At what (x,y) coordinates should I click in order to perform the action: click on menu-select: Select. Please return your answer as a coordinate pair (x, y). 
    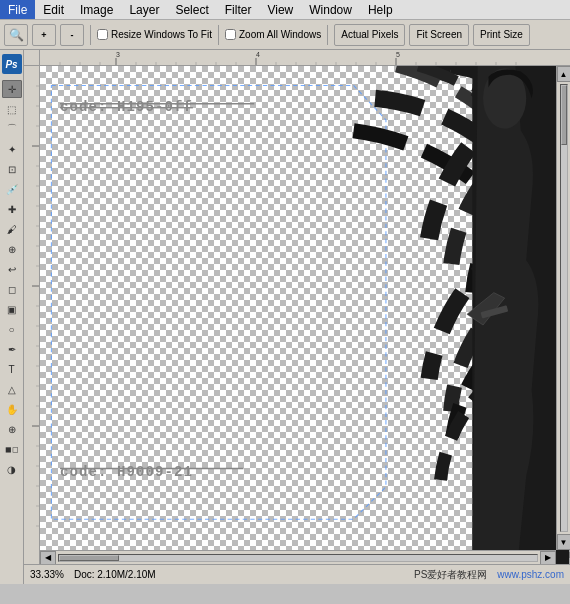
    Looking at the image, I should click on (192, 10).